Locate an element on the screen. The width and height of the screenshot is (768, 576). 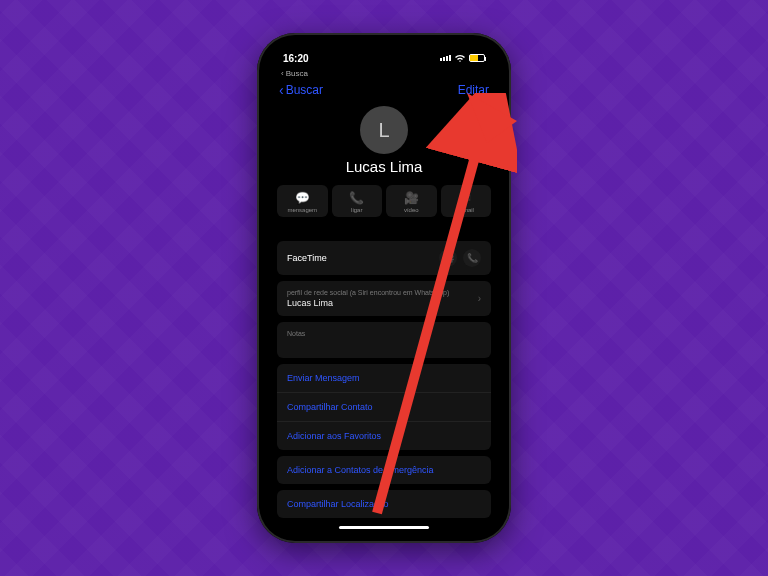
mail-icon: ✉ is located at coordinates (466, 198).